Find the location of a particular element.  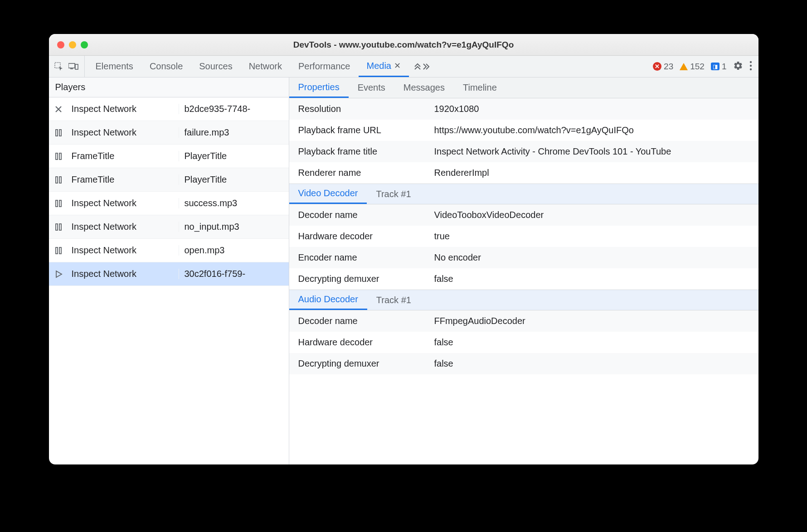

property-value: VideoTooboxVideoDecoder is located at coordinates (592, 215).